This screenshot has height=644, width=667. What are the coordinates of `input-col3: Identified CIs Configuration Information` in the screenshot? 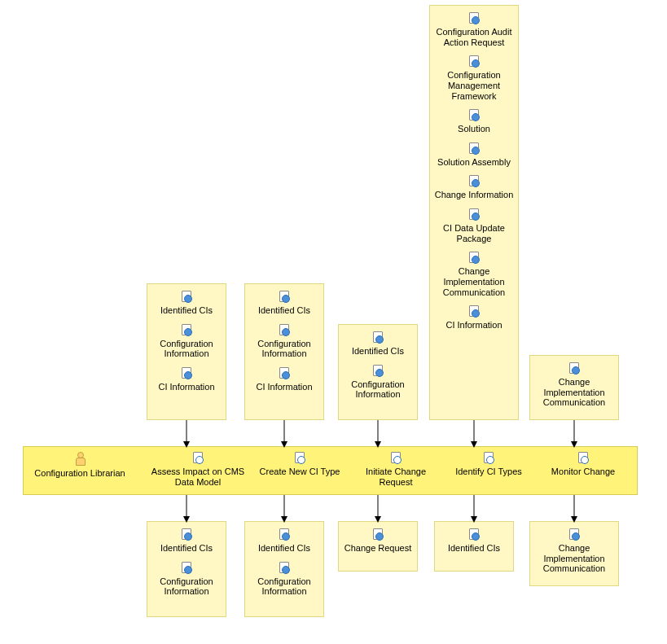 It's located at (378, 372).